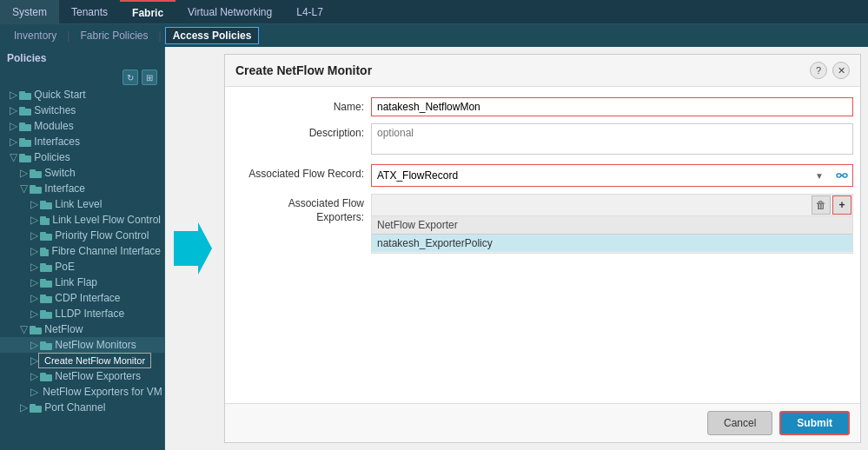 The height and width of the screenshot is (450, 868). What do you see at coordinates (13, 95) in the screenshot?
I see `arrow-quick-start: ▷` at bounding box center [13, 95].